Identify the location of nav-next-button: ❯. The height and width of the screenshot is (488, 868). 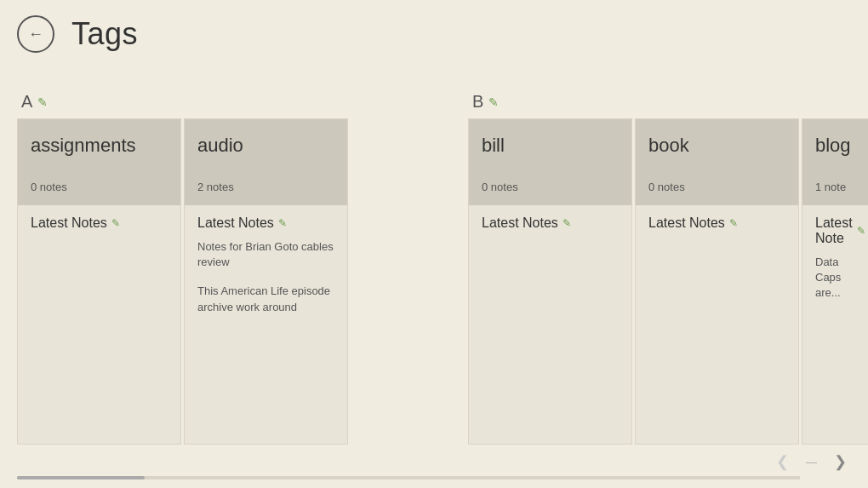
(841, 462).